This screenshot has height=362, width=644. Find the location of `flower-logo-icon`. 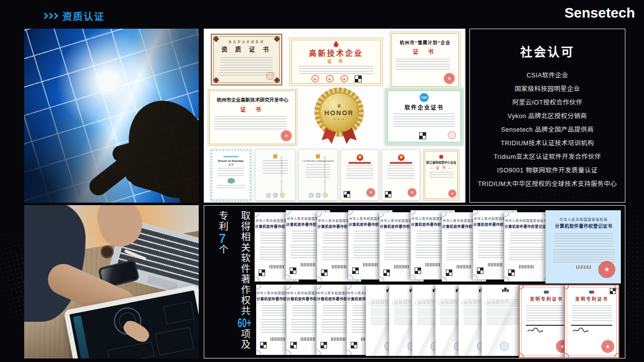

flower-logo-icon is located at coordinates (441, 157).